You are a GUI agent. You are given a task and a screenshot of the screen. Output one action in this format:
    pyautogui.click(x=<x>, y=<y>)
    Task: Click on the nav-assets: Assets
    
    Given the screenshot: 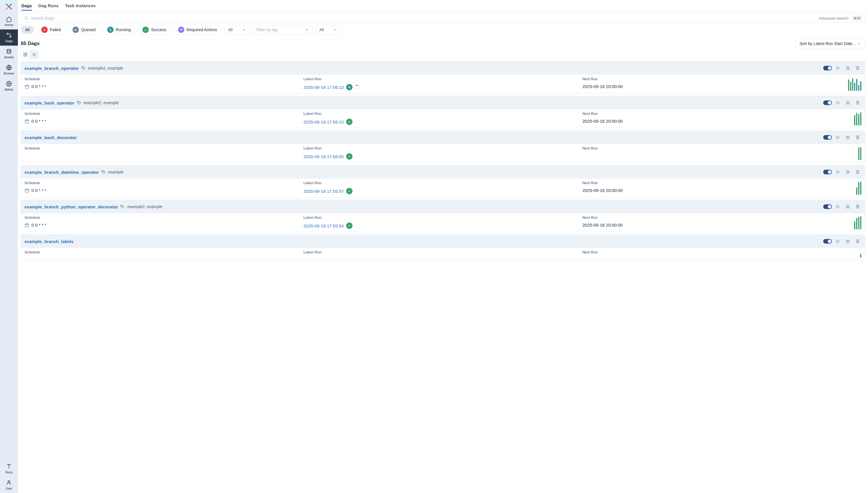 What is the action you would take?
    pyautogui.click(x=9, y=53)
    